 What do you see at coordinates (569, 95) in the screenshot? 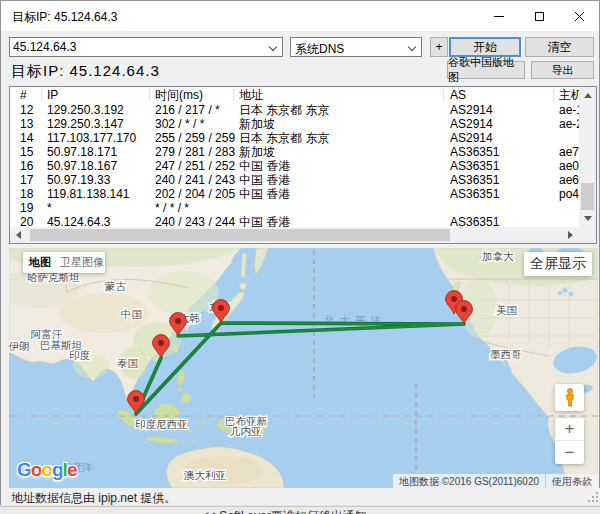
I see `column-header-host: 主机` at bounding box center [569, 95].